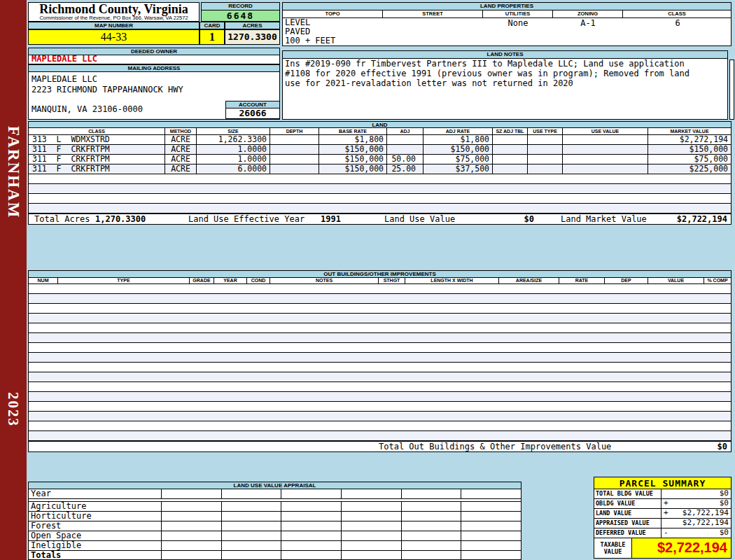 The height and width of the screenshot is (560, 735). I want to click on summary-row: DEFERRED VALUE - $0, so click(662, 533).